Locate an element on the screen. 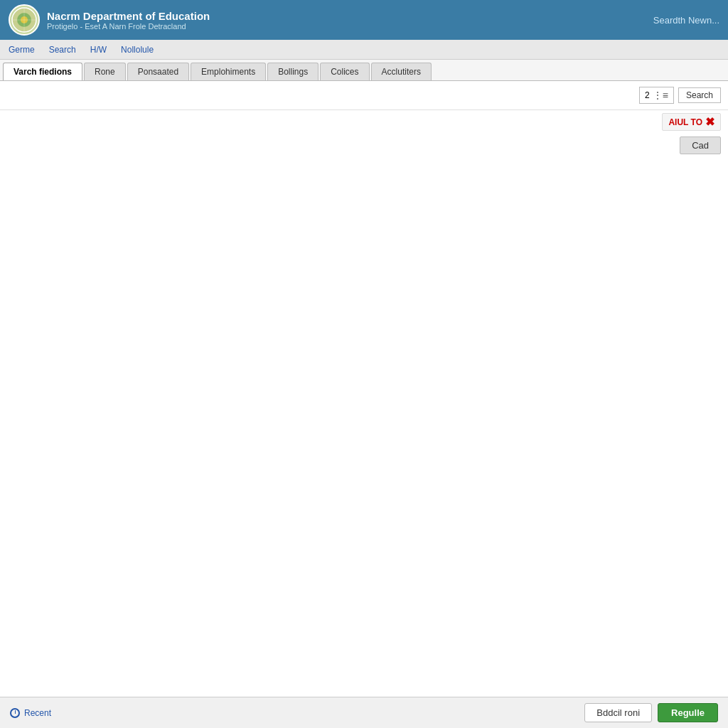 This screenshot has width=728, height=728. filter-icon: ⋮≡ is located at coordinates (660, 95).